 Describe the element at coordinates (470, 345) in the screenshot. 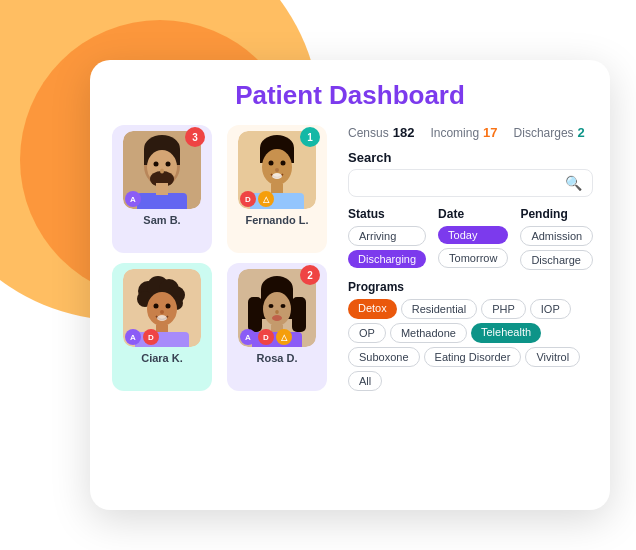

I see `programs-chips: Detox Residential PHP IOP OP Methadone T…` at that location.